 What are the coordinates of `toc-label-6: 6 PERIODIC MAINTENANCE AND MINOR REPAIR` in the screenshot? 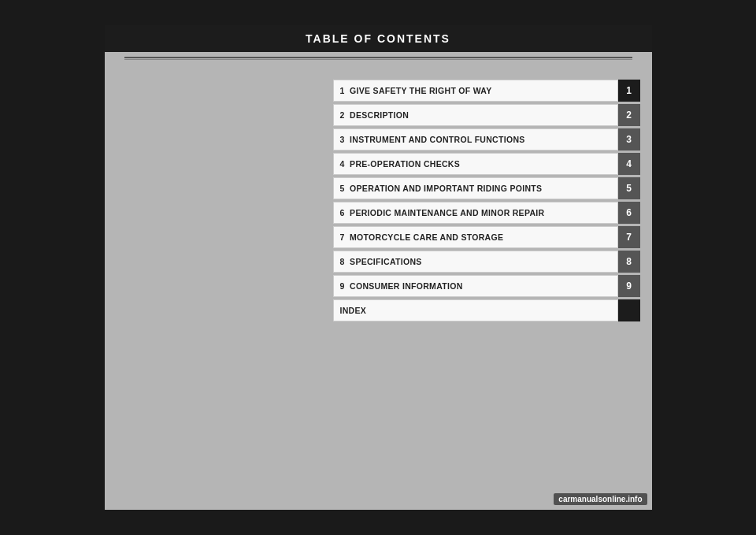 It's located at (476, 213).